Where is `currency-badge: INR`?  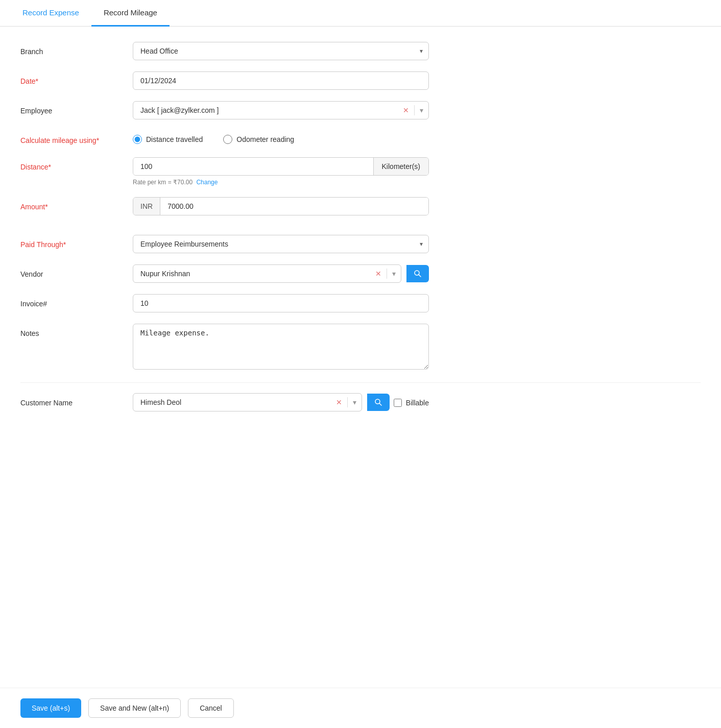
currency-badge: INR is located at coordinates (147, 206).